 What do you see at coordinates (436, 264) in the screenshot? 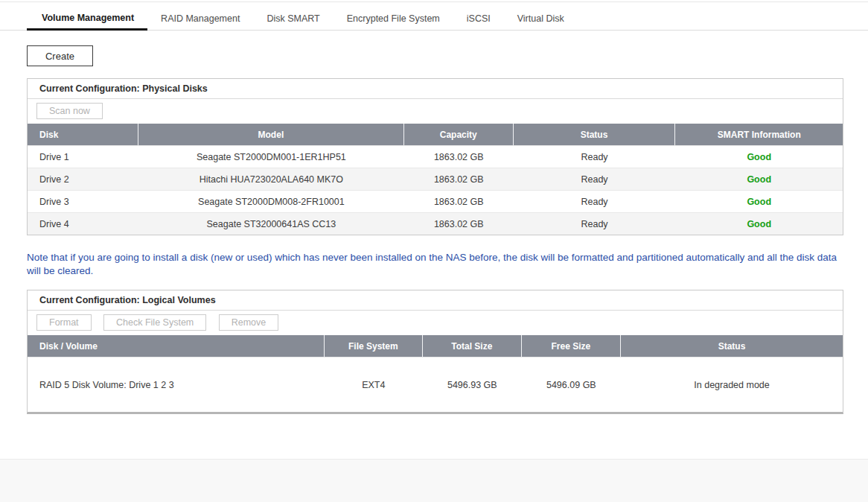
I see `disk-format-warning-note: Note that if you are going to install a …` at bounding box center [436, 264].